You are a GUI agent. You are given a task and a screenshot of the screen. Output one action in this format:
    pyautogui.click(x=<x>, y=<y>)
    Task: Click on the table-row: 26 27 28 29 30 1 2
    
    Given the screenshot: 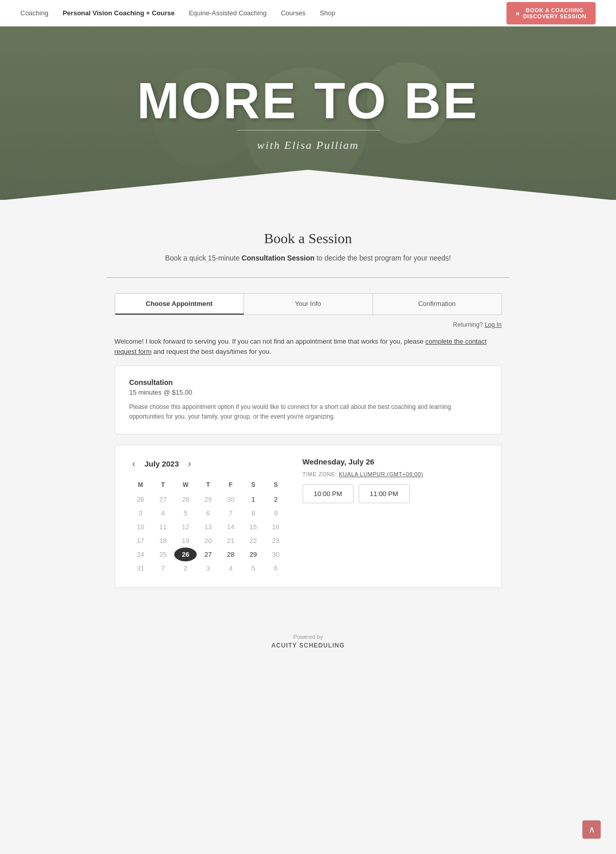 What is the action you would take?
    pyautogui.click(x=208, y=500)
    